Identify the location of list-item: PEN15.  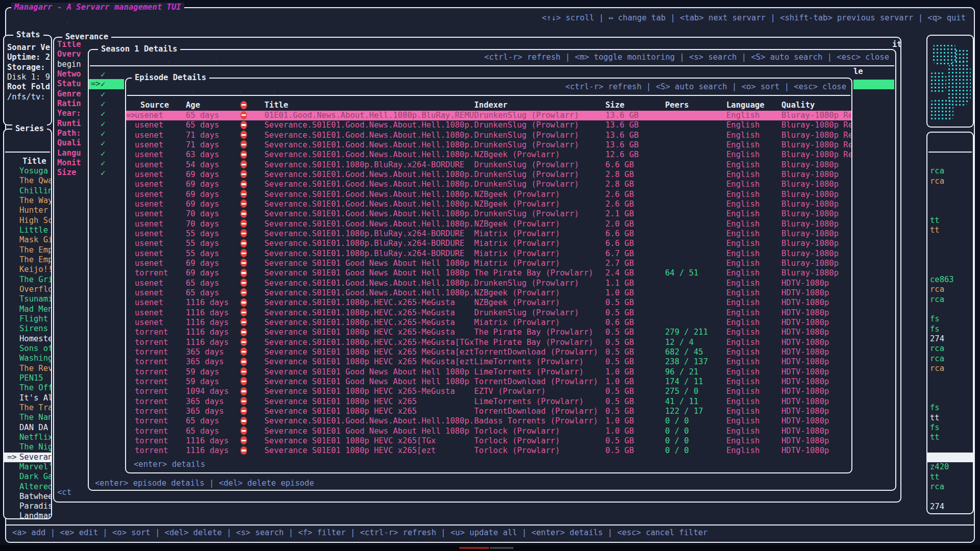
(28, 379).